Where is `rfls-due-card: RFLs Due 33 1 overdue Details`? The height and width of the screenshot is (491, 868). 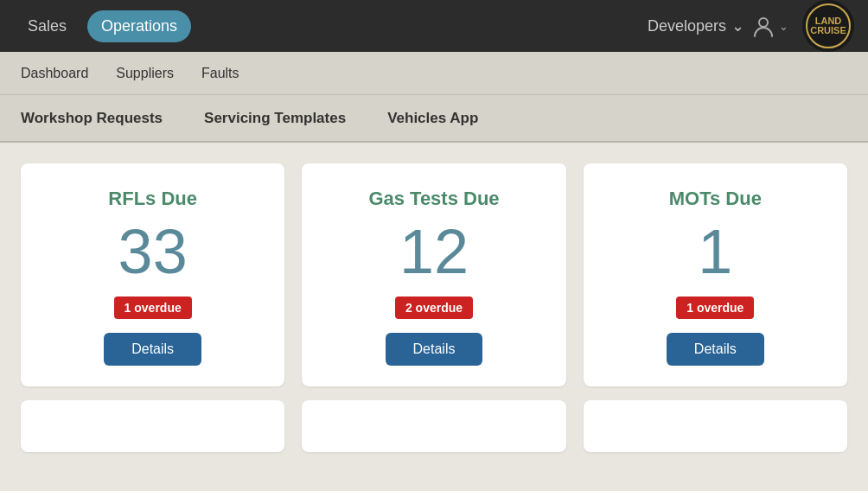
rfls-due-card: RFLs Due 33 1 overdue Details is located at coordinates (152, 275).